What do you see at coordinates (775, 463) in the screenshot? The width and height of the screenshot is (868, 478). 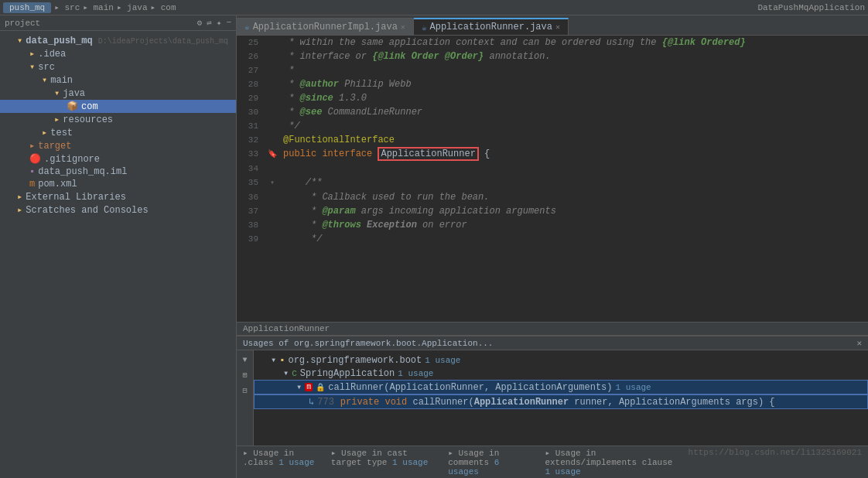 I see `watermark: https://blog.csdn.net/li1325169021` at bounding box center [775, 463].